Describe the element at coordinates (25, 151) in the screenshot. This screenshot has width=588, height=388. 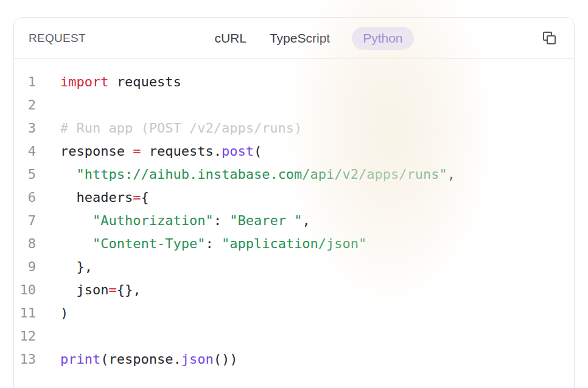
I see `line-number: 4` at that location.